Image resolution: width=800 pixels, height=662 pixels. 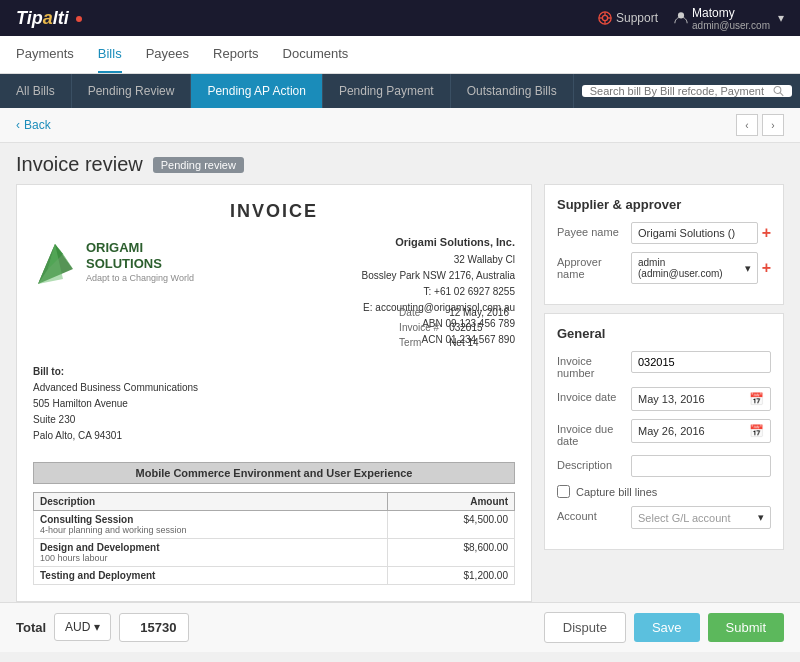 I want to click on subnav-outstanding-bills: Outstanding Bills, so click(x=512, y=91).